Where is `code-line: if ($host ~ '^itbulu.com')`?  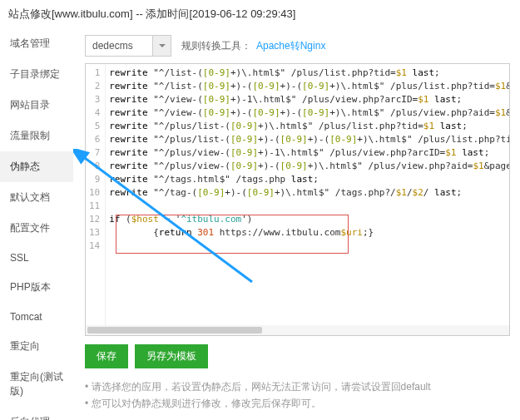 code-line: if ($host ~ '^itbulu.com') is located at coordinates (308, 220).